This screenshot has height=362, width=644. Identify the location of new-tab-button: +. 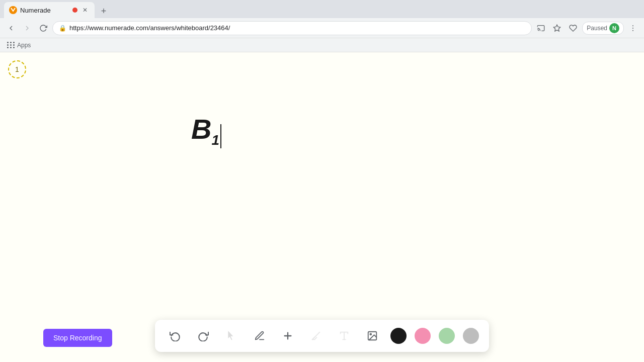
(104, 11).